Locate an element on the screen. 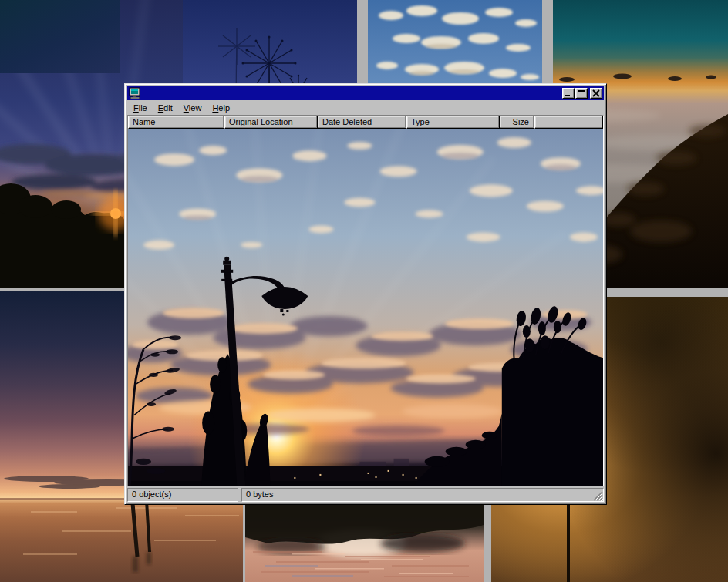  computer-icon is located at coordinates (135, 93).